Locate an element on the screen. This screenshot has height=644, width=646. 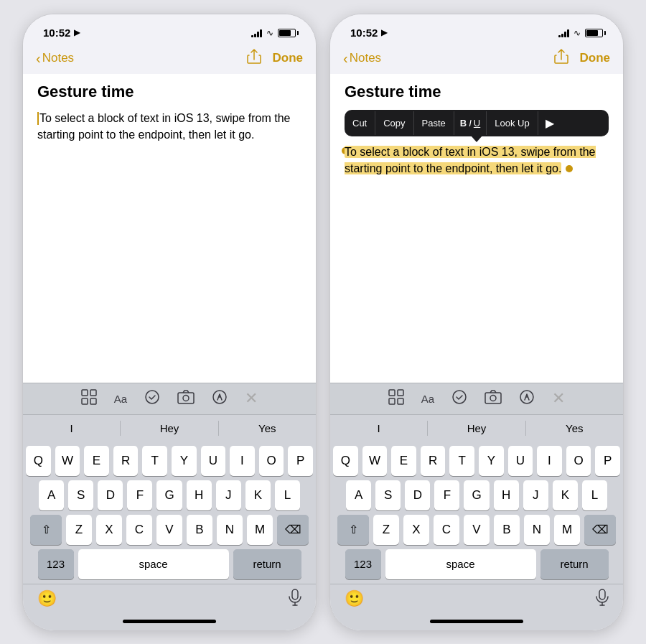
key-p-left: P is located at coordinates (300, 461).